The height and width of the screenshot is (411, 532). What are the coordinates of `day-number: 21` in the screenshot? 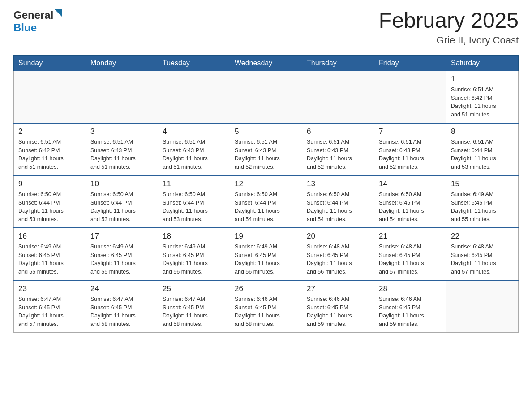 It's located at (410, 236).